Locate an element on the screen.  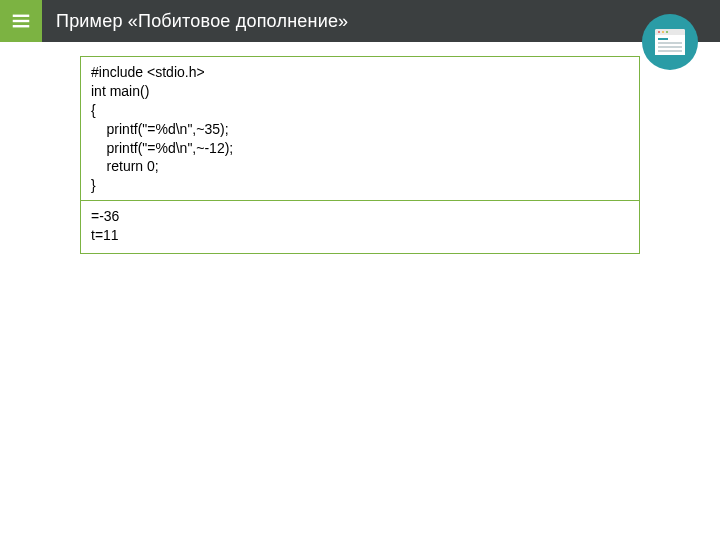
header-bar: Пример «Побитовое дополнение» is located at coordinates (360, 21).